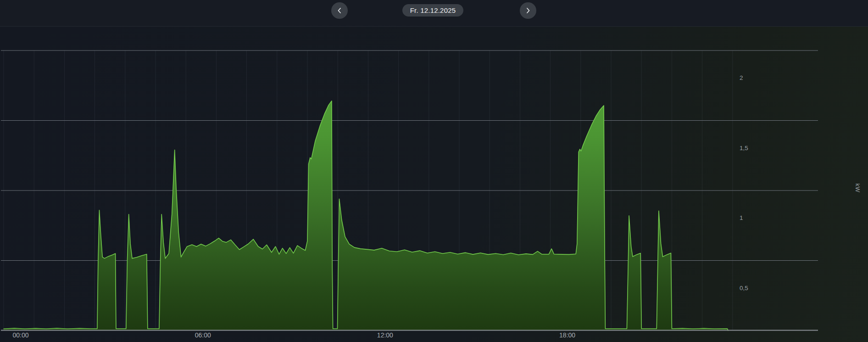 This screenshot has width=868, height=342. Describe the element at coordinates (741, 218) in the screenshot. I see `y-axis-tick-label: 1` at that location.